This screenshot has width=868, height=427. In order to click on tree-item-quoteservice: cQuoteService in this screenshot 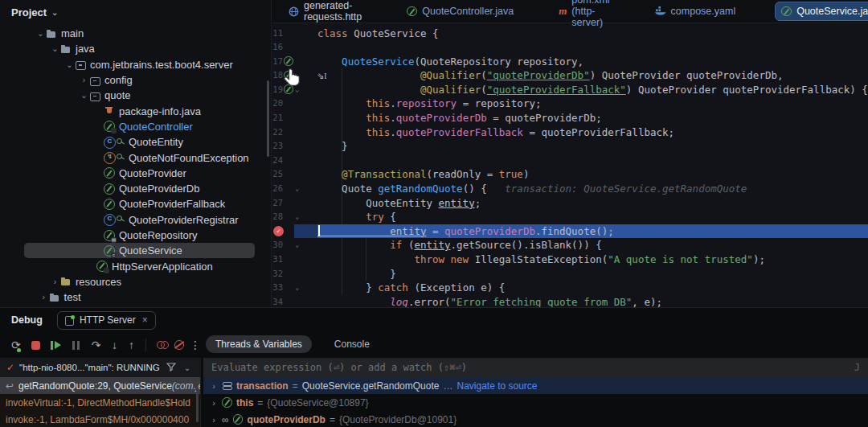, I will do `click(135, 251)`.